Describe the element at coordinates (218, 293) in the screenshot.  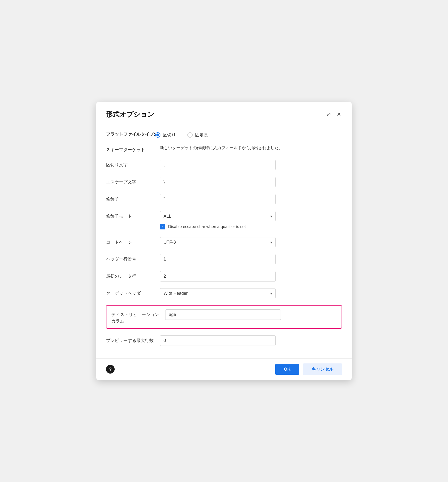
I see `target-header-select: With Header Without Header` at that location.